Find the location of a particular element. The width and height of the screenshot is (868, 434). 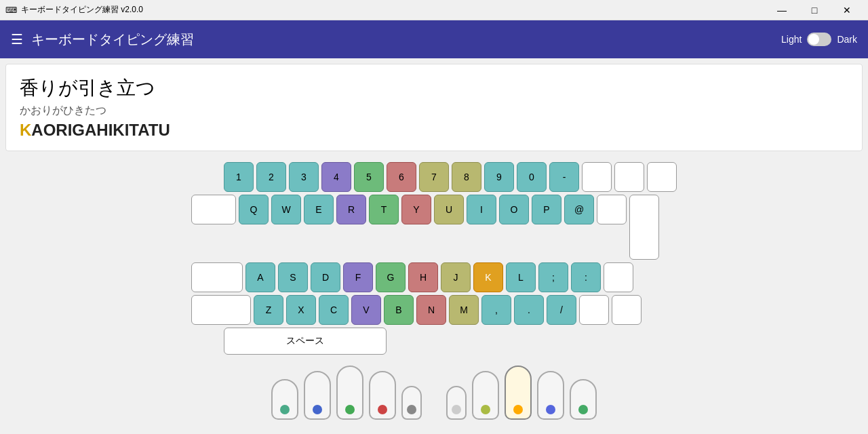

finger-left-middle is located at coordinates (350, 393).